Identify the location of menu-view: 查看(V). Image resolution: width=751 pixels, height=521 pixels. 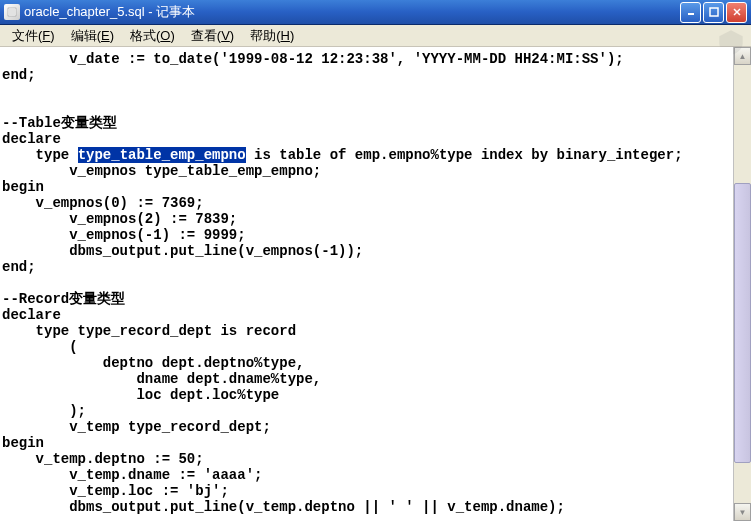
(212, 36).